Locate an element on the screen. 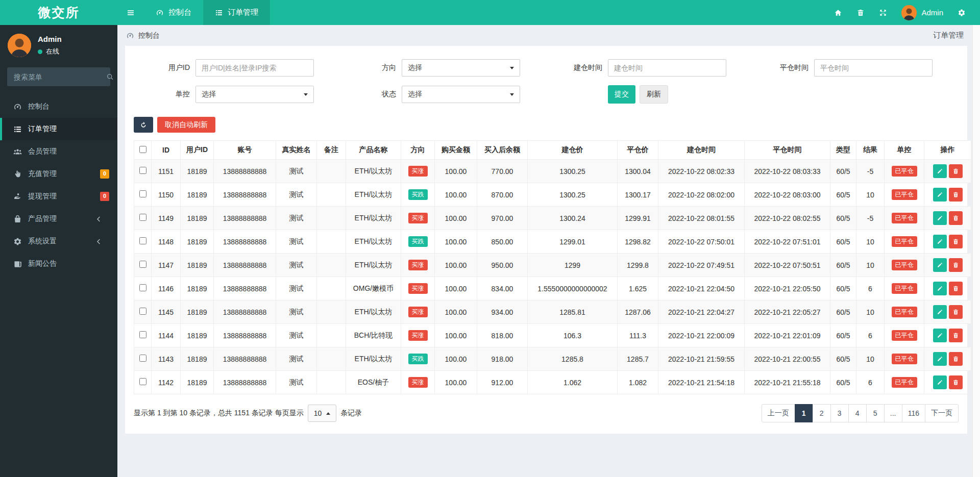  pagination-prev: 上一页 is located at coordinates (778, 413).